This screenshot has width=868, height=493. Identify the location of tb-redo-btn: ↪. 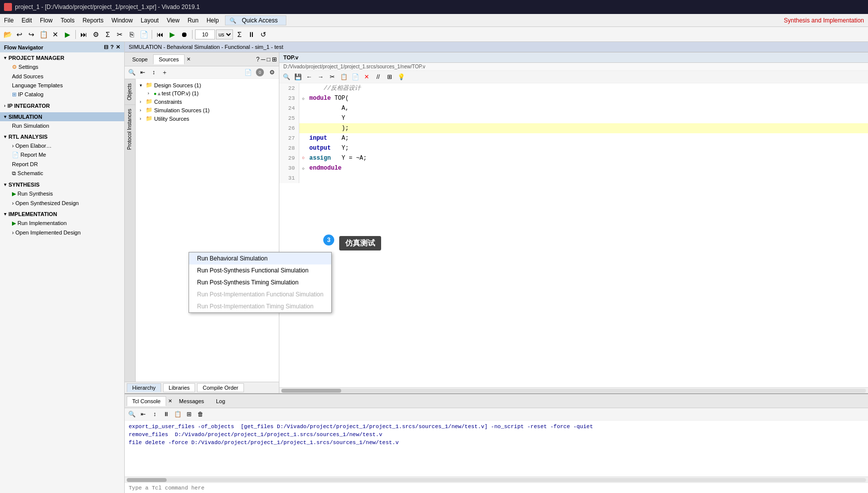
(31, 34).